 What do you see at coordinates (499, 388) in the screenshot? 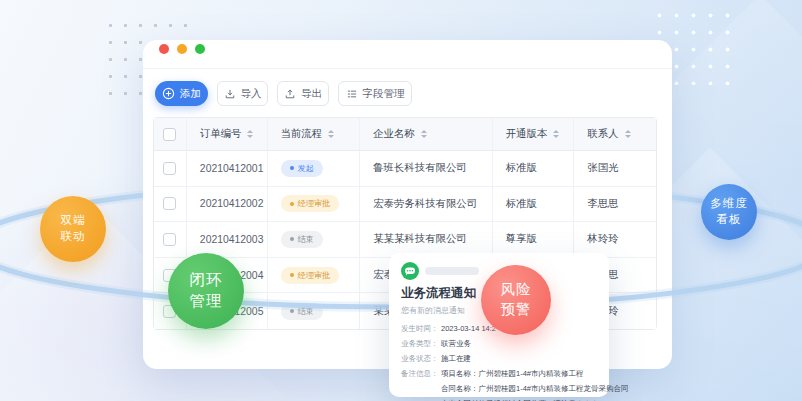
I see `notification-field-row: 合同名称：广州碧桂园1-4#市内精装修工程龙骨采购合同` at bounding box center [499, 388].